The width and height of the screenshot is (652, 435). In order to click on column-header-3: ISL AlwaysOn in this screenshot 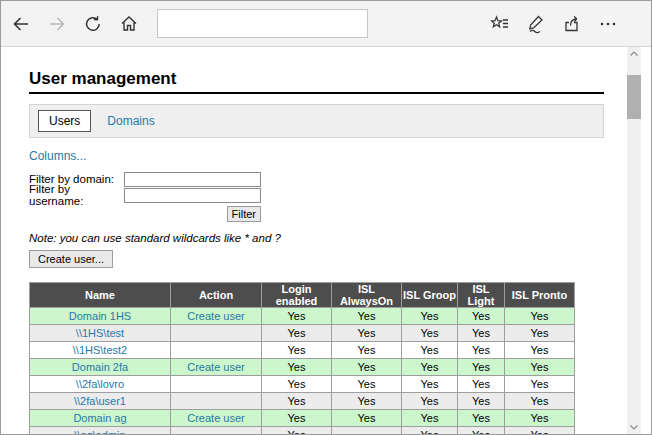, I will do `click(367, 296)`.